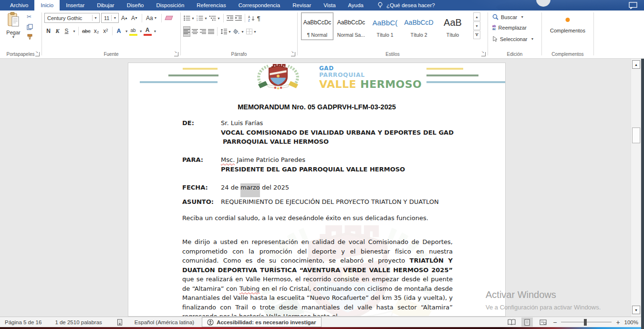  Describe the element at coordinates (508, 17) in the screenshot. I see `find-button: Buscar▼` at that location.